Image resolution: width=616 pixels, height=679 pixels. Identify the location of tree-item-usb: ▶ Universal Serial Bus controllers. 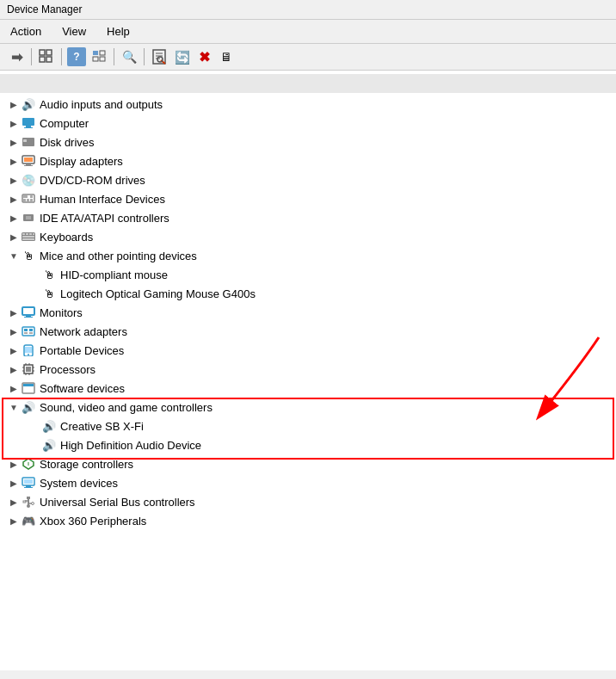
(308, 502).